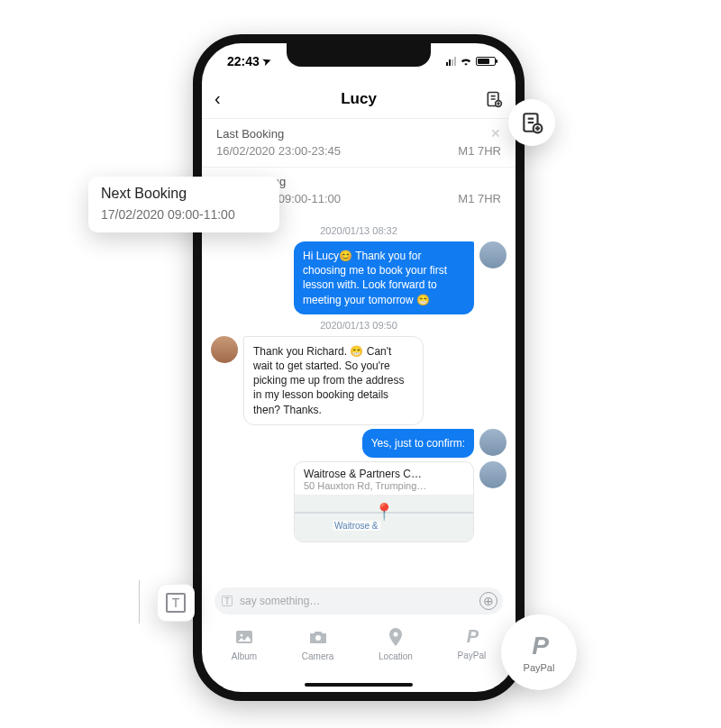 This screenshot has width=721, height=728. Describe the element at coordinates (489, 99) in the screenshot. I see `note-add-button` at that location.